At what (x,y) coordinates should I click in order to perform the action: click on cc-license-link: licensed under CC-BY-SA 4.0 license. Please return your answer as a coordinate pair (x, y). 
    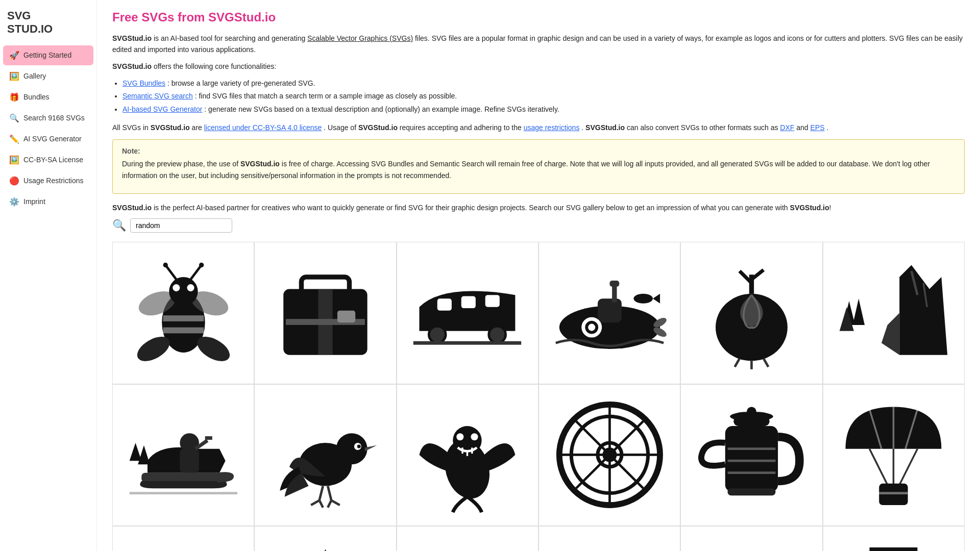
    Looking at the image, I should click on (263, 128).